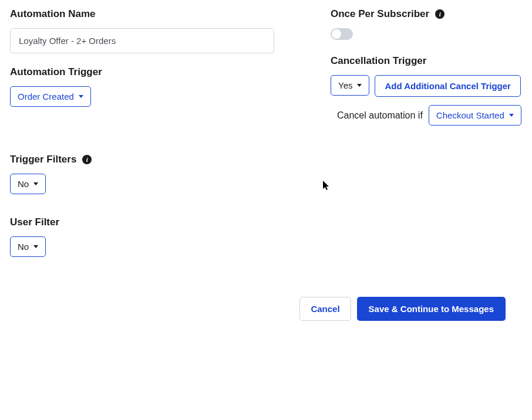  I want to click on cancel-if-value: Checkout Started, so click(470, 115).